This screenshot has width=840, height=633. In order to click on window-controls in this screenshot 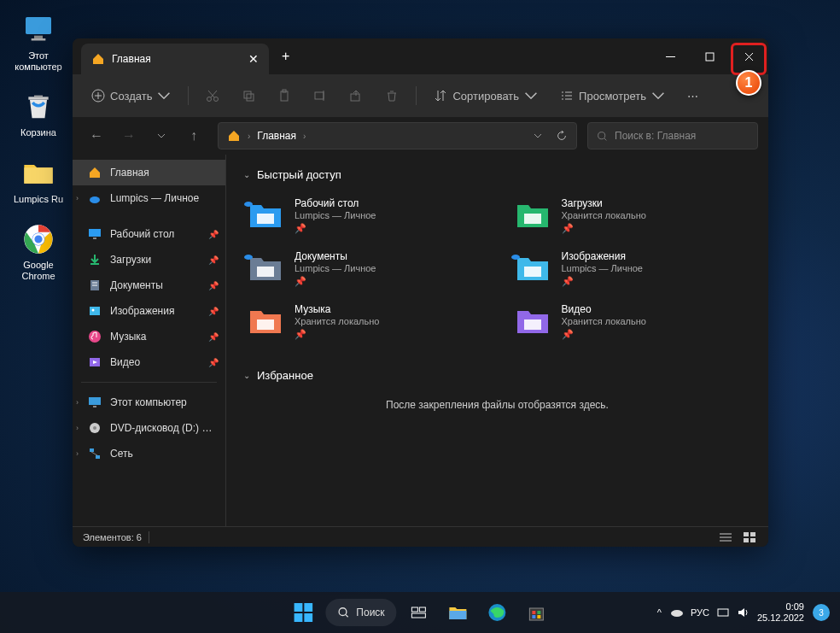, I will do `click(709, 56)`.